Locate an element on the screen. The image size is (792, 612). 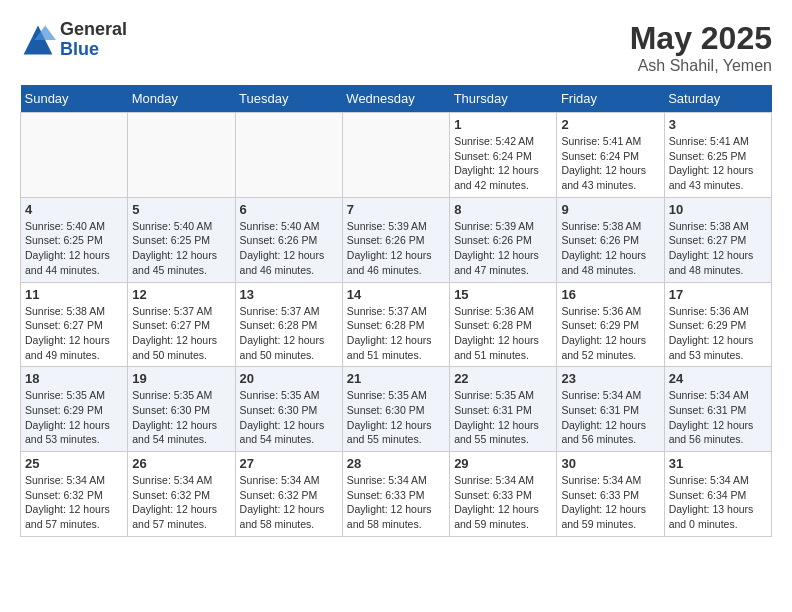
day-number: 16 is located at coordinates (610, 294).